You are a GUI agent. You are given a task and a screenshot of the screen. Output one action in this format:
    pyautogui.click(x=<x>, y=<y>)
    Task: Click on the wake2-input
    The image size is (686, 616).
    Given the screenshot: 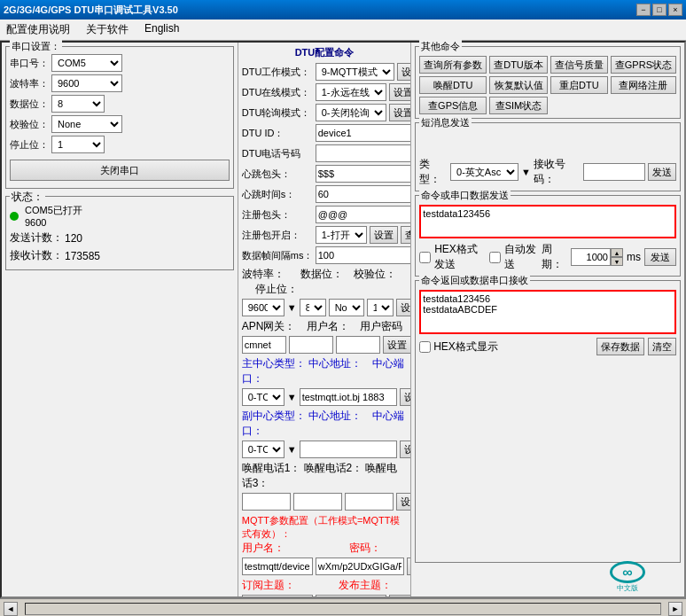 What is the action you would take?
    pyautogui.click(x=317, y=502)
    